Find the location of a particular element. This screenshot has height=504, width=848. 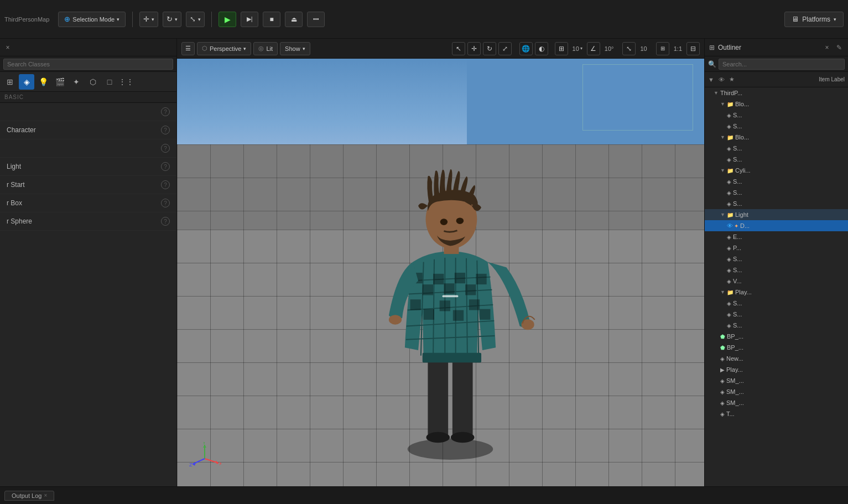

output-log-close: × is located at coordinates (45, 496).